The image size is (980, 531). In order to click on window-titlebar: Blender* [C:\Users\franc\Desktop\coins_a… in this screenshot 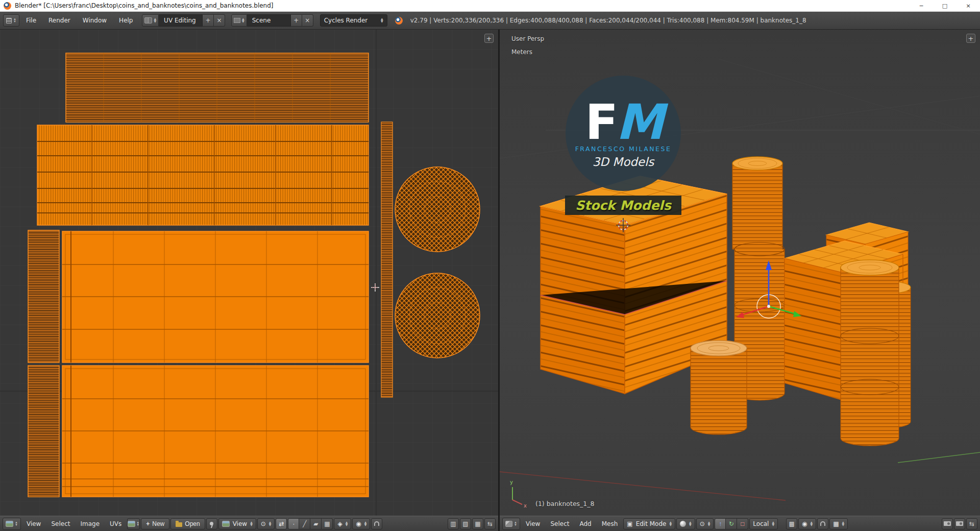, I will do `click(490, 6)`.